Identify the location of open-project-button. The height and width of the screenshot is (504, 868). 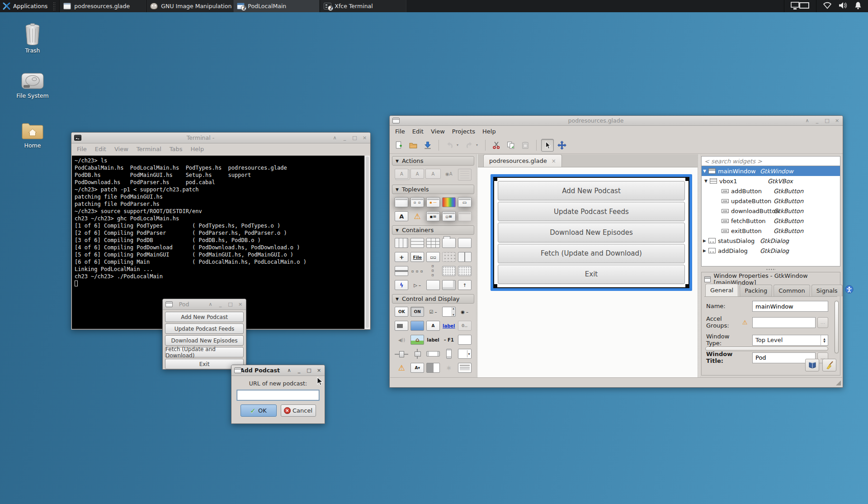
(413, 145).